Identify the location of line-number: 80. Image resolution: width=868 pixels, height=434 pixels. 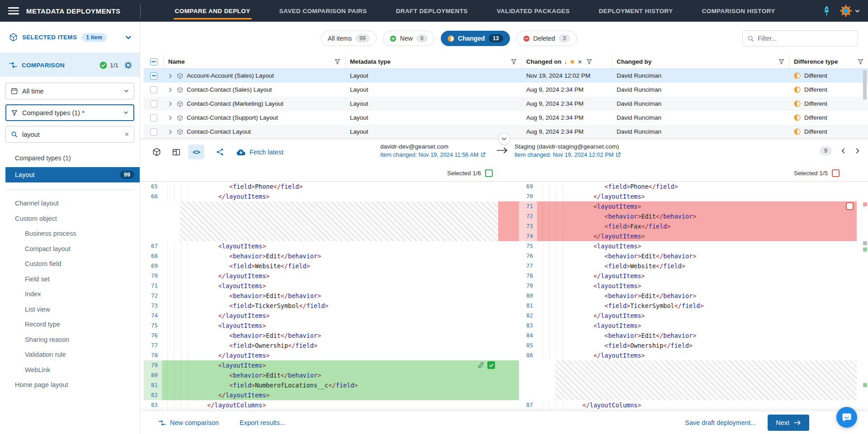
(153, 375).